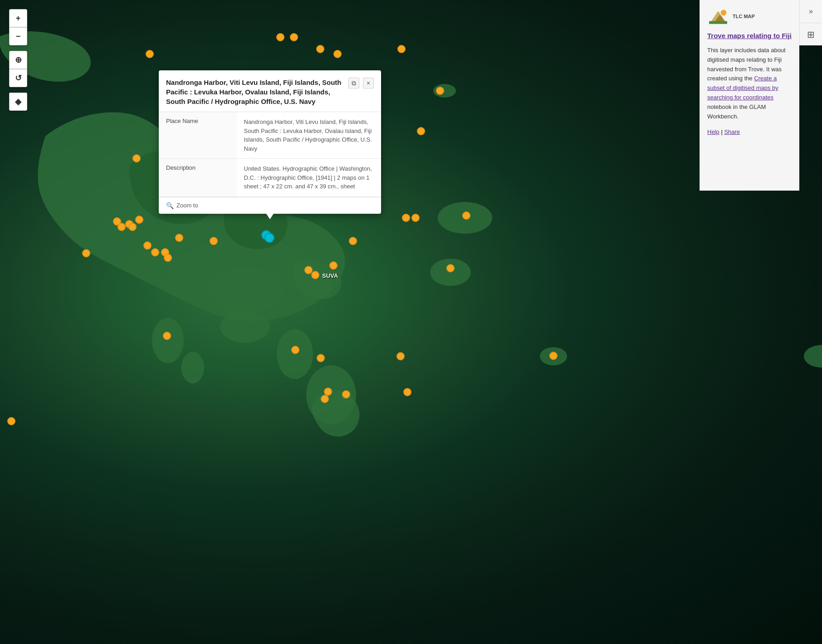 Image resolution: width=822 pixels, height=644 pixels. Describe the element at coordinates (18, 27) in the screenshot. I see `zoom-controls: + −` at that location.